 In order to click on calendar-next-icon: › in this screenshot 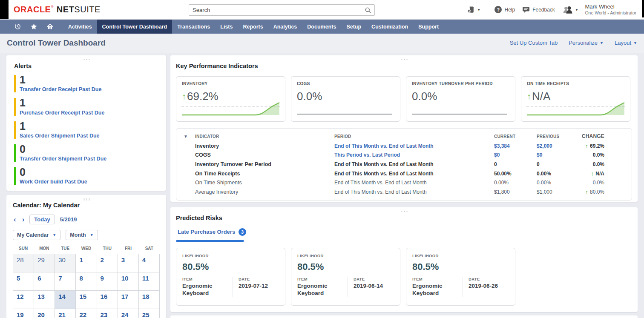, I will do `click(23, 220)`.